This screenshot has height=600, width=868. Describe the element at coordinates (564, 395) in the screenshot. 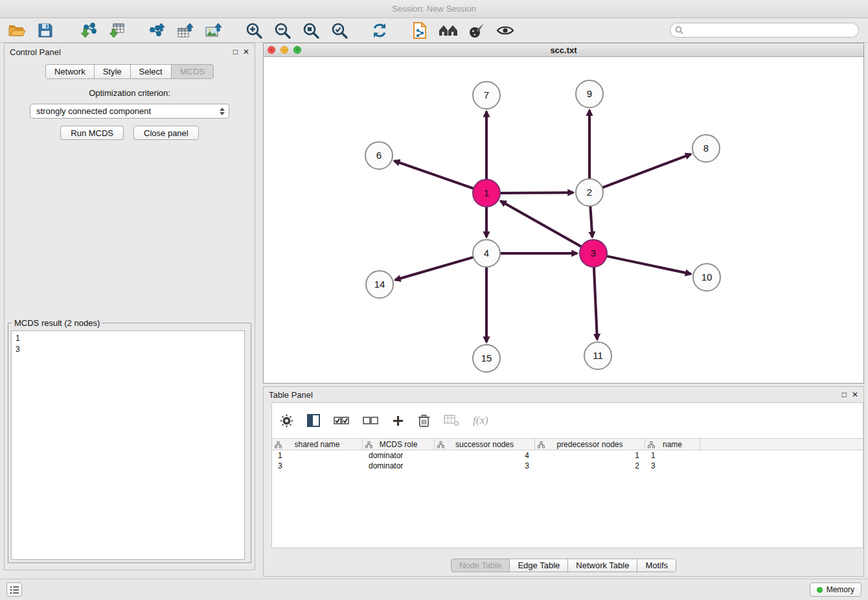

I see `table-panel-header: Table Panel □ ✕` at that location.